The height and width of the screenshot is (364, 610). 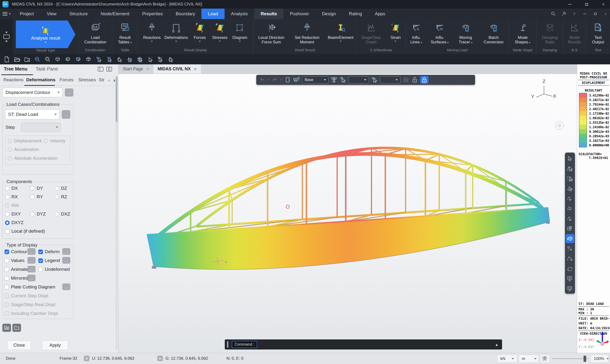 I want to click on reset-view-icon, so click(x=288, y=80).